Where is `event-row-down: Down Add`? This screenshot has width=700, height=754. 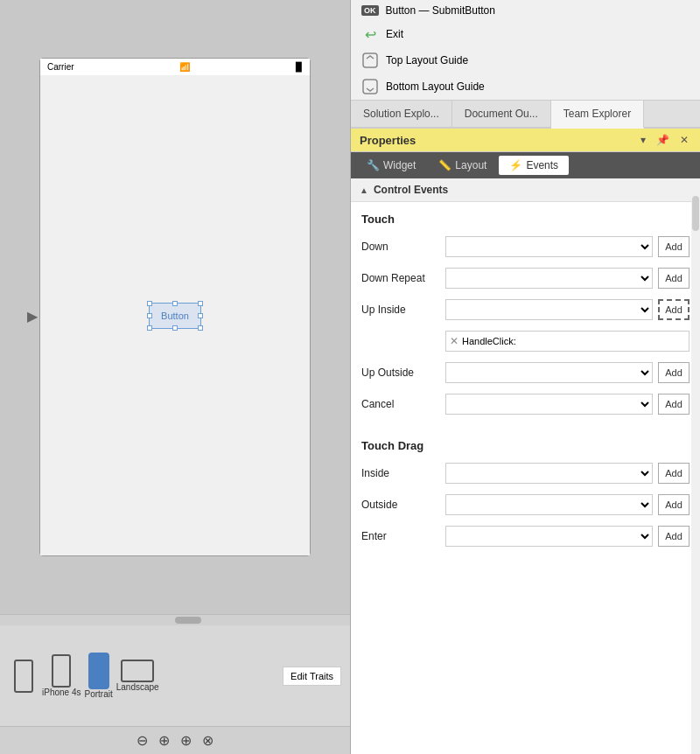
event-row-down: Down Add is located at coordinates (525, 247).